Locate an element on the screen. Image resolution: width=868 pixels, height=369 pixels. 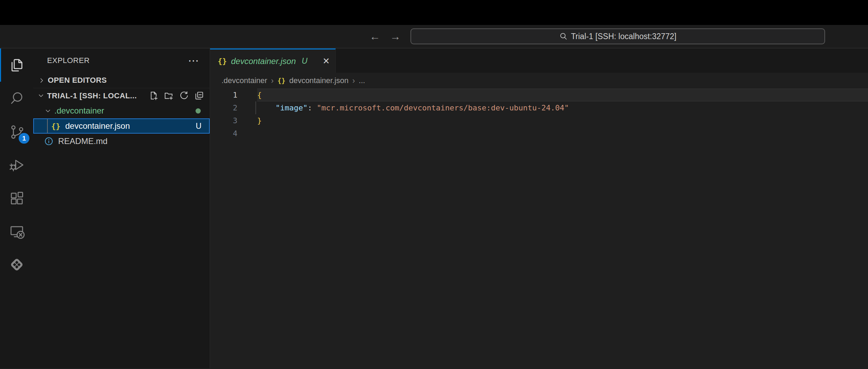
breadcrumb-folder: .devcontainer is located at coordinates (244, 81).